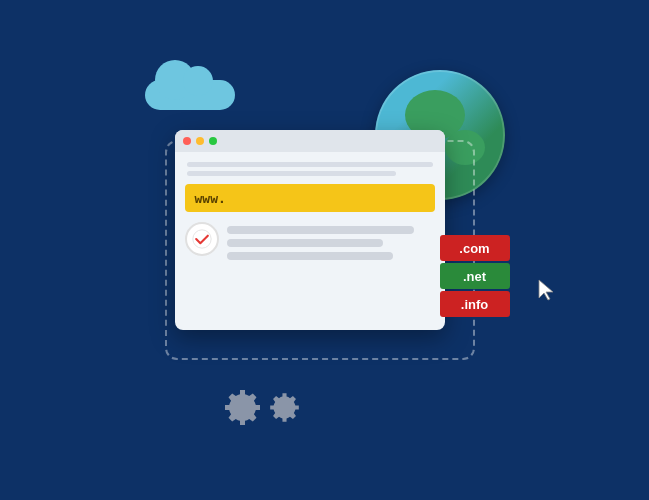  I want to click on domain-badge-net: .net, so click(475, 276).